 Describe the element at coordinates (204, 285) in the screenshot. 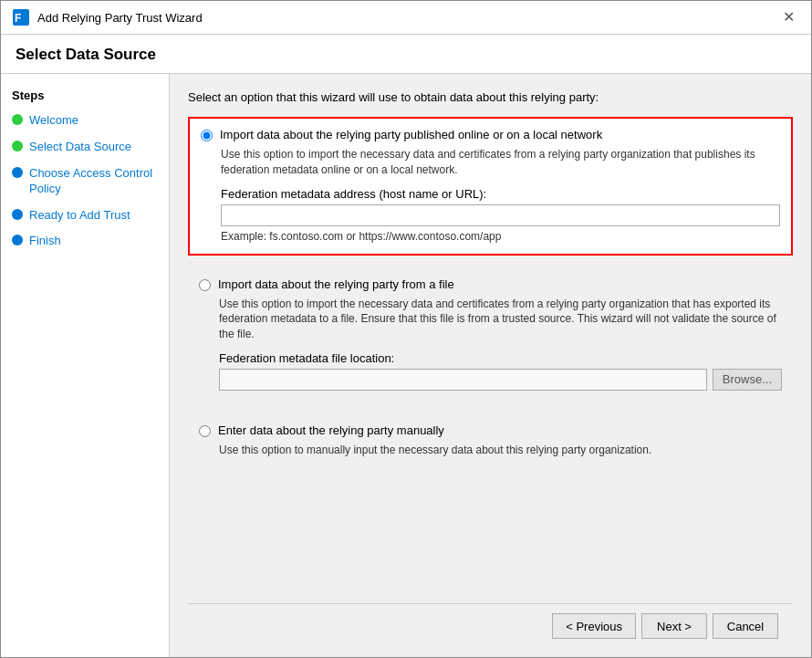

I see `option2-radio` at that location.